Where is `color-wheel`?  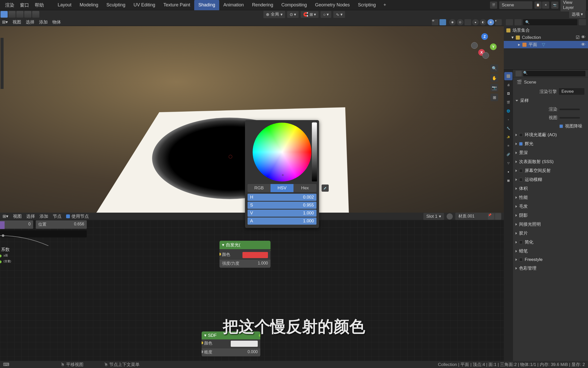 color-wheel is located at coordinates (282, 152).